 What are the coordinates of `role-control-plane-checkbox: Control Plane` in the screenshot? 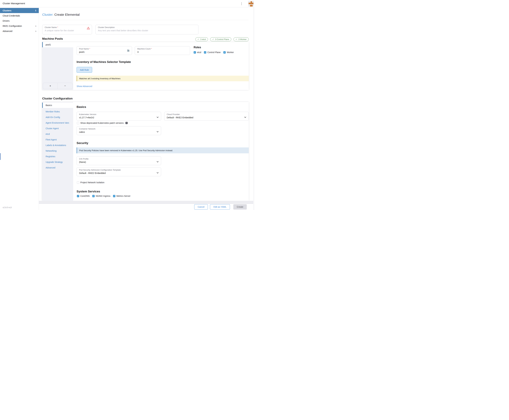 It's located at (212, 52).